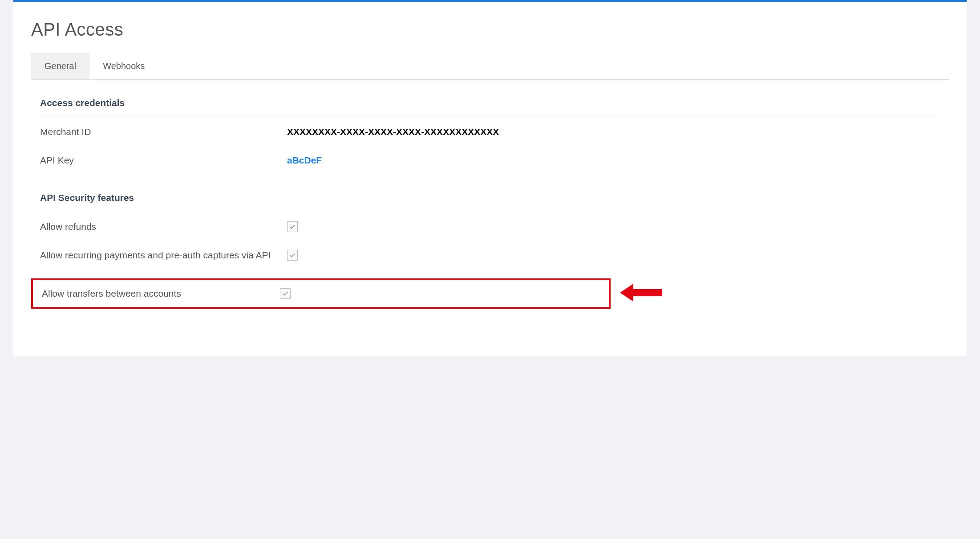 This screenshot has height=539, width=980. Describe the element at coordinates (490, 66) in the screenshot. I see `tabs-bar: General Webhooks` at that location.